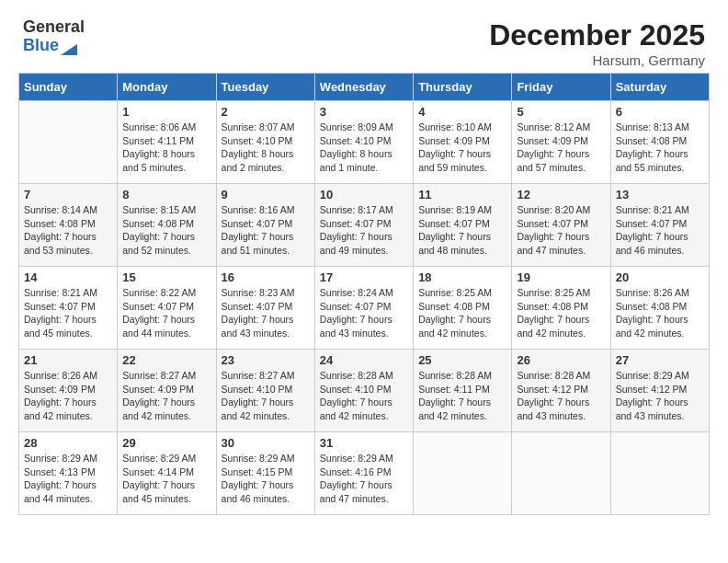 The image size is (728, 563). Describe the element at coordinates (561, 278) in the screenshot. I see `day-number: 19` at that location.